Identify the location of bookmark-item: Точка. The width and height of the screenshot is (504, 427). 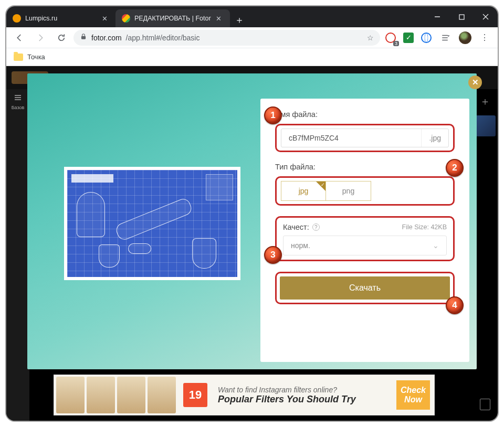
(36, 57).